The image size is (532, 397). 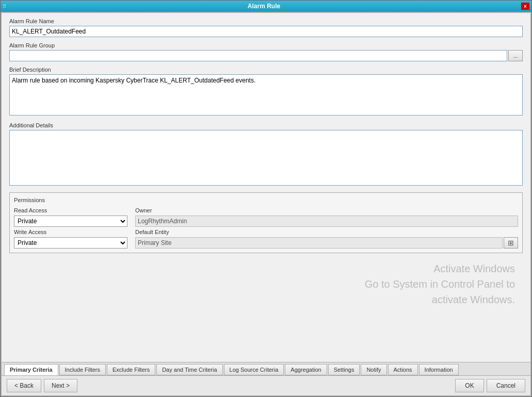 What do you see at coordinates (24, 386) in the screenshot?
I see `back-button: < Back` at bounding box center [24, 386].